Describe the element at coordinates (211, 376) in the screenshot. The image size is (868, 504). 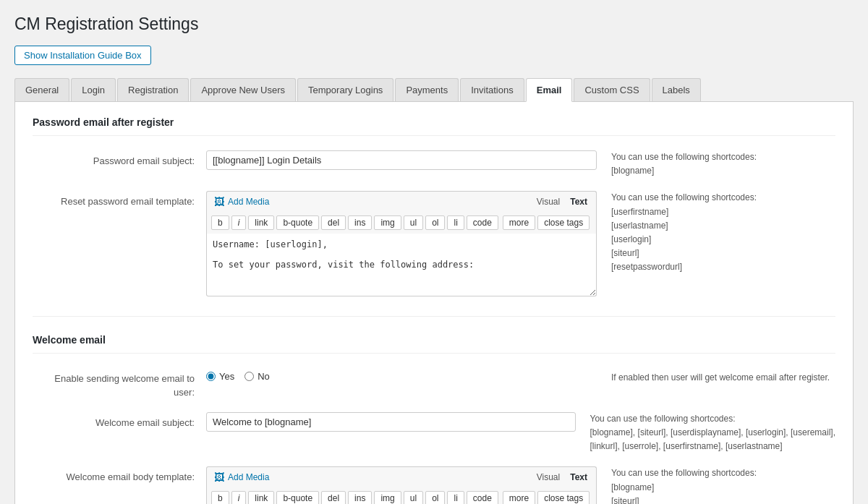
I see `yes-radio` at that location.